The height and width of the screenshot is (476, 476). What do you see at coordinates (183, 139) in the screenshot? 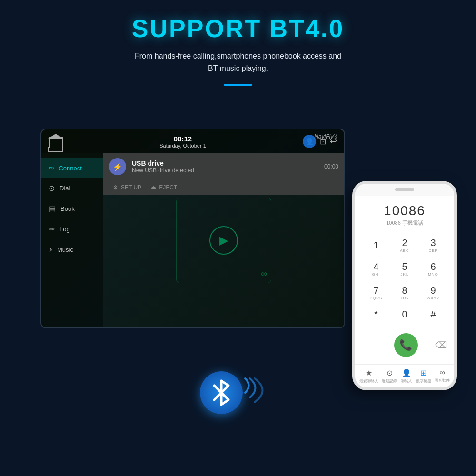
I see `status-time: 00:12` at bounding box center [183, 139].